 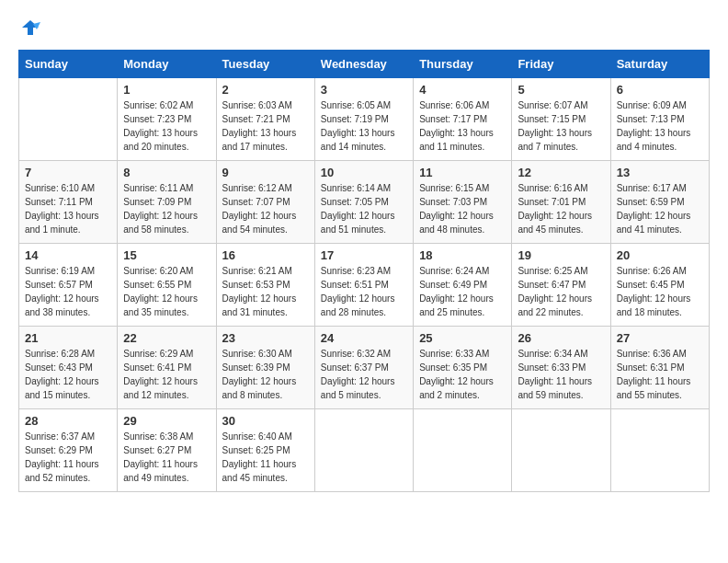 What do you see at coordinates (463, 64) in the screenshot?
I see `column-header-thursday: Thursday` at bounding box center [463, 64].